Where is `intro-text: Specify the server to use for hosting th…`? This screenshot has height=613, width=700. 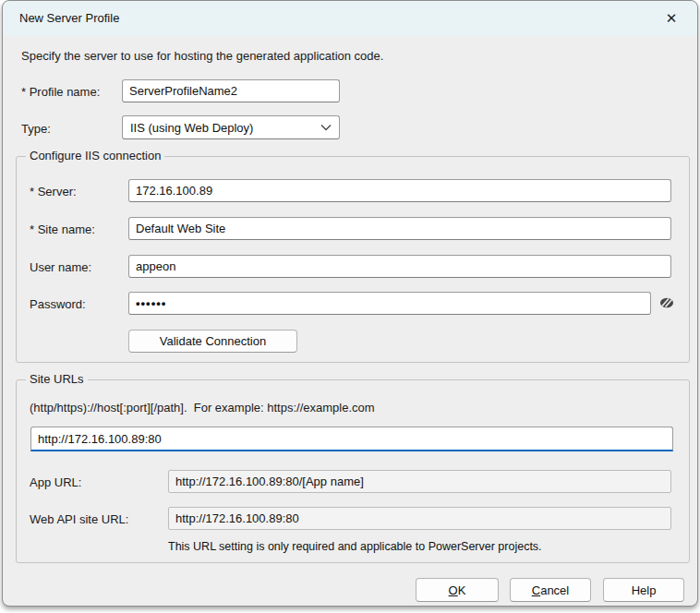
intro-text: Specify the server to use for hosting th… is located at coordinates (202, 55).